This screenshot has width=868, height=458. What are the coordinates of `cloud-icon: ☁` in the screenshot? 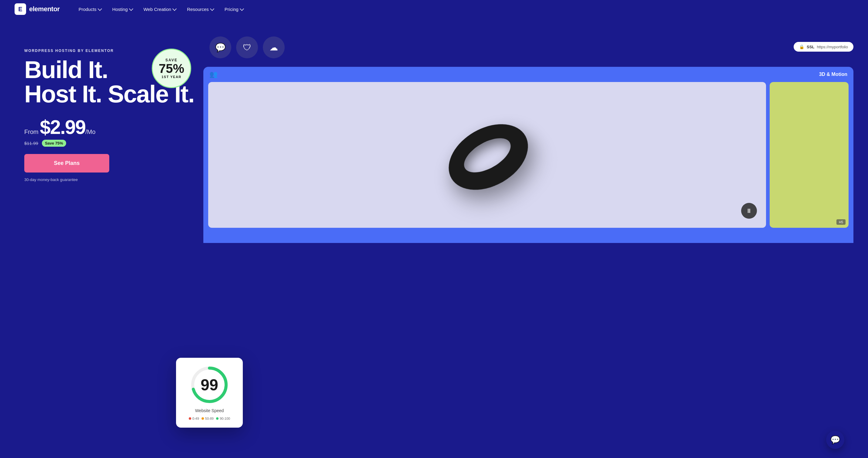 It's located at (274, 48).